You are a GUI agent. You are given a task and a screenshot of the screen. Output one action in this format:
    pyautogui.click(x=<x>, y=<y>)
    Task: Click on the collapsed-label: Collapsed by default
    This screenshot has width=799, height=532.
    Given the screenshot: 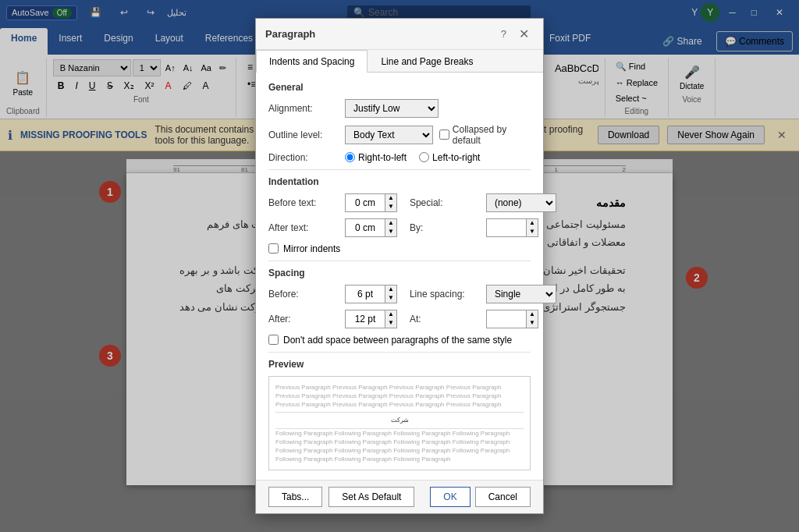 What is the action you would take?
    pyautogui.click(x=492, y=135)
    